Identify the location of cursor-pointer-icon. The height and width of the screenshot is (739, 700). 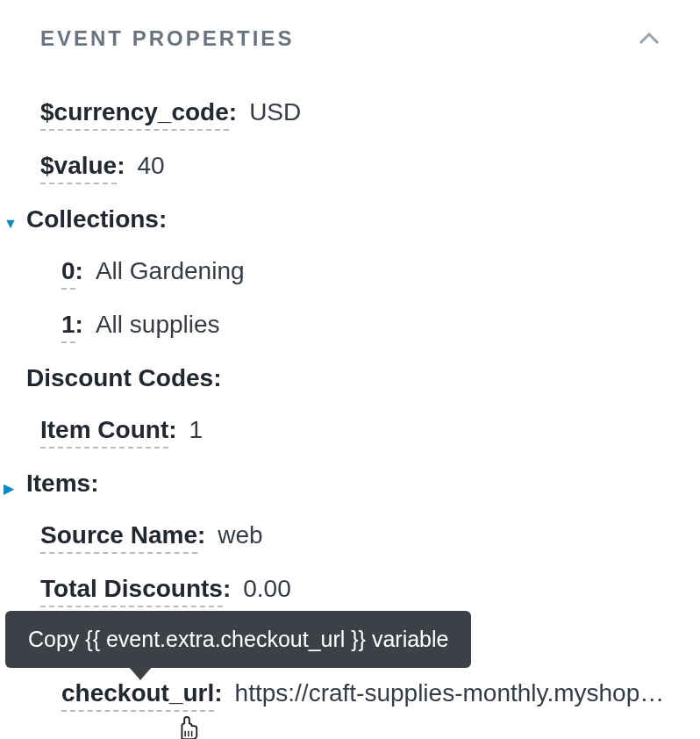
(187, 727).